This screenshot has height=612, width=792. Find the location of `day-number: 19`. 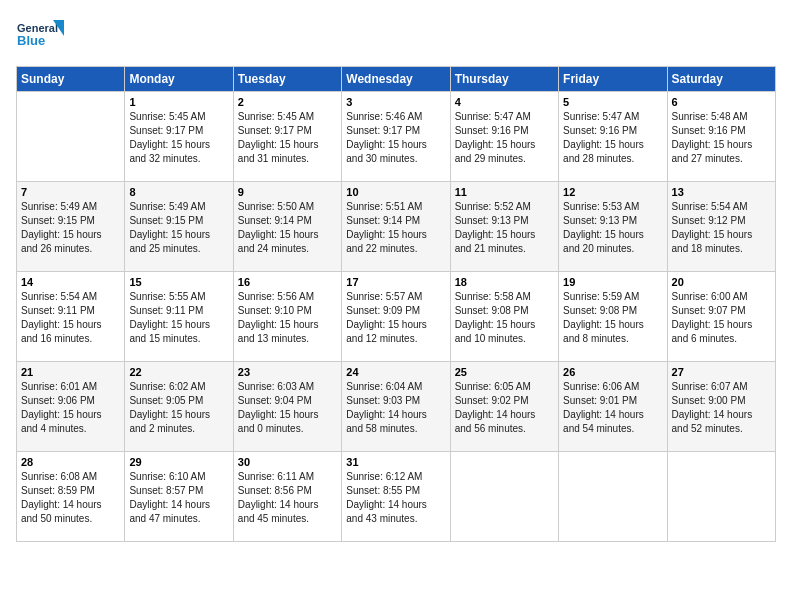

day-number: 19 is located at coordinates (612, 282).